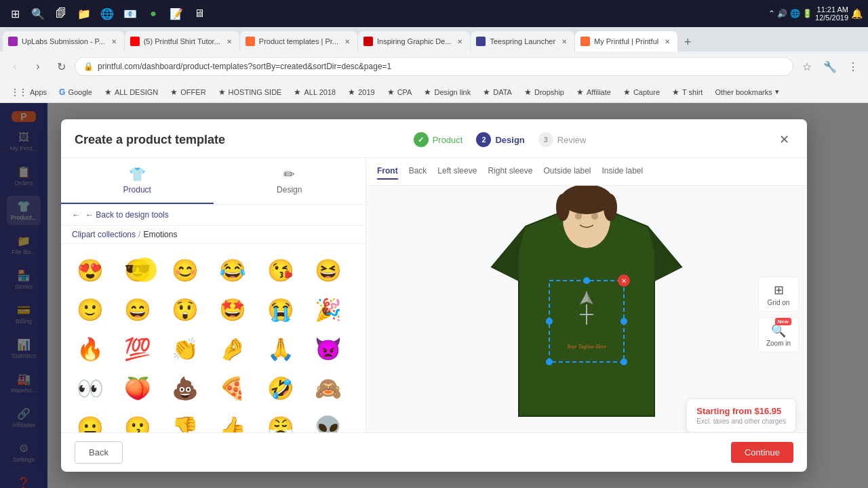  I want to click on emoji-item: 🎉, so click(328, 310).